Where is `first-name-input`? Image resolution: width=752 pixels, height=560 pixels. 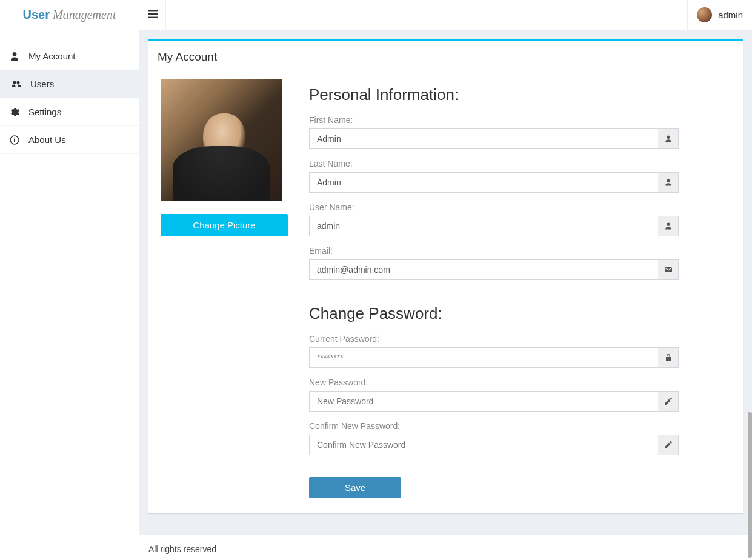 first-name-input is located at coordinates (494, 139).